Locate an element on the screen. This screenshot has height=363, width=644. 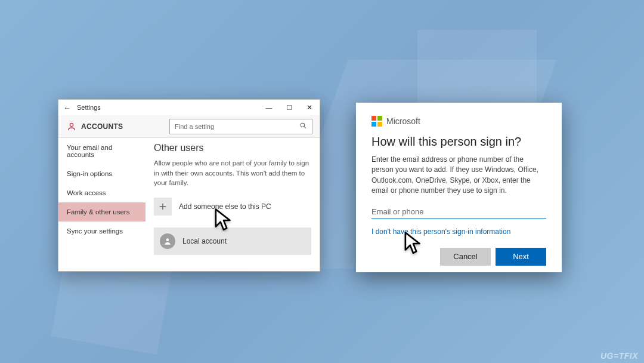
avatar-icon is located at coordinates (168, 241).